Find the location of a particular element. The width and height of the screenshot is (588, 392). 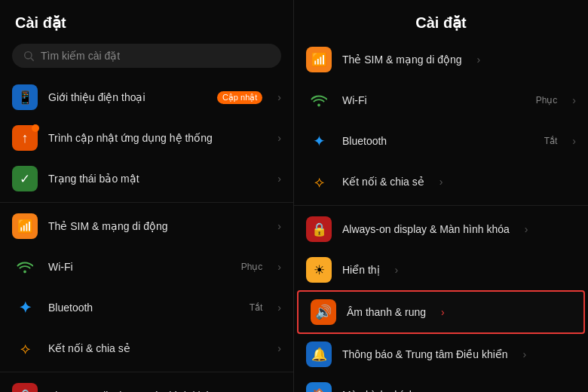

right-panel-title: Cài đặt is located at coordinates (441, 20).